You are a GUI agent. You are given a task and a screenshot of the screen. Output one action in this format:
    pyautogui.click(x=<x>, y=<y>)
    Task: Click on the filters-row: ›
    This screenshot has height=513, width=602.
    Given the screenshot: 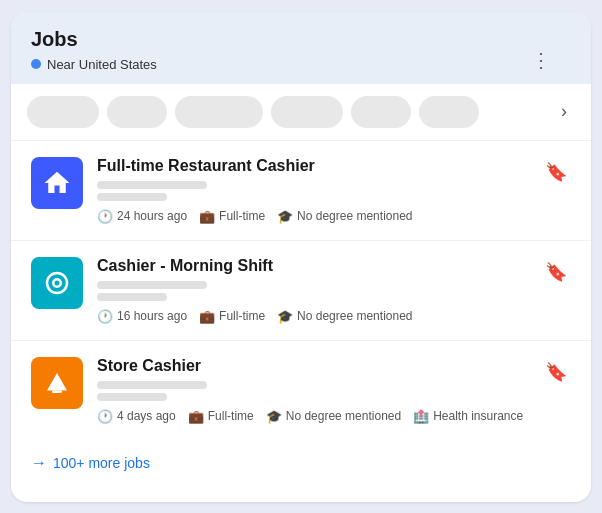 What is the action you would take?
    pyautogui.click(x=301, y=112)
    